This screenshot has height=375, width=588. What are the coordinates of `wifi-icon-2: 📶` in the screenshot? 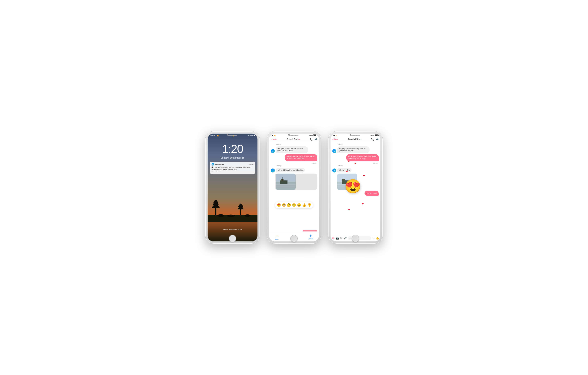 It's located at (275, 135).